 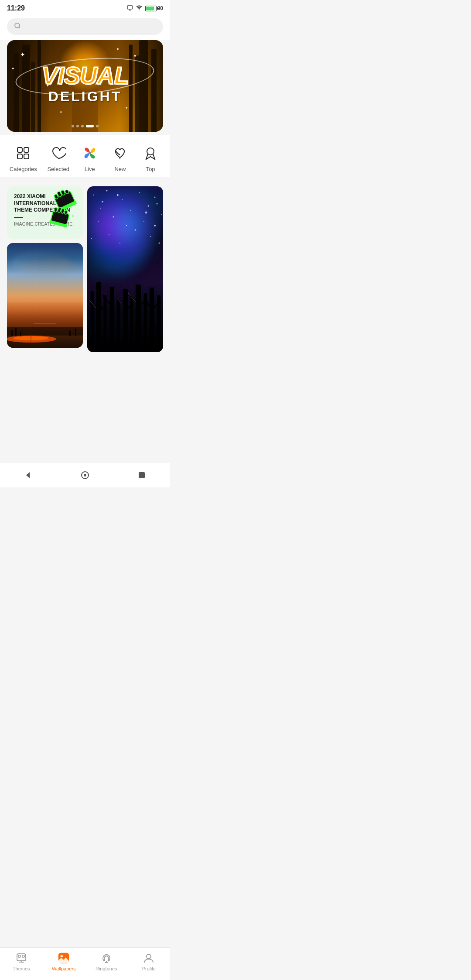 What do you see at coordinates (85, 269) in the screenshot?
I see `content-grid: 2022 XIAOMI INTERNATIONALTHEME COMPETITI…` at bounding box center [85, 269].